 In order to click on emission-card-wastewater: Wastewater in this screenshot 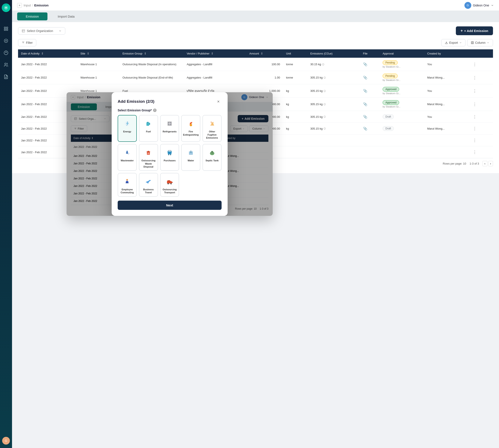, I will do `click(127, 158)`.